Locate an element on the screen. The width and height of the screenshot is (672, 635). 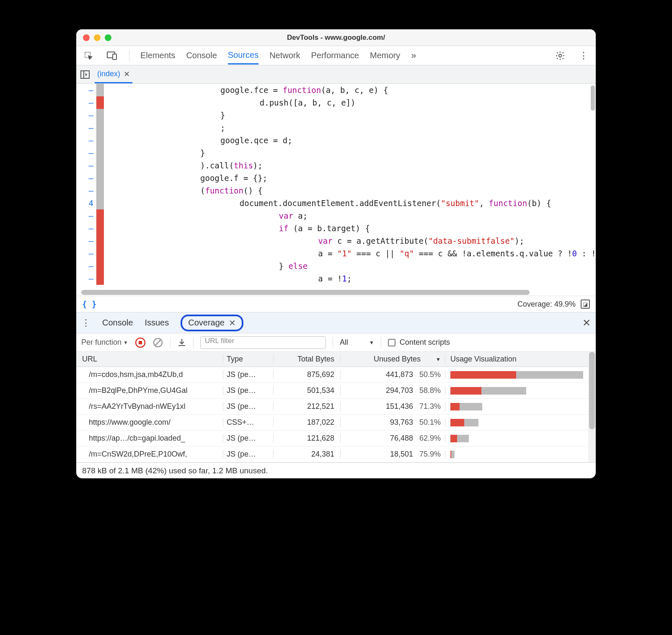
close-drawer-icon: ✕ is located at coordinates (587, 323).